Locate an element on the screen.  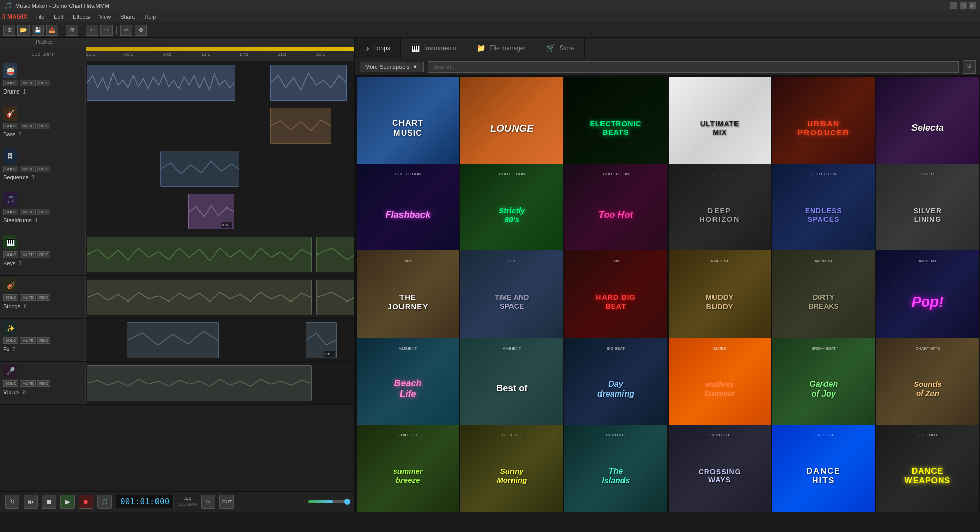
track-content-vocals is located at coordinates (220, 383).